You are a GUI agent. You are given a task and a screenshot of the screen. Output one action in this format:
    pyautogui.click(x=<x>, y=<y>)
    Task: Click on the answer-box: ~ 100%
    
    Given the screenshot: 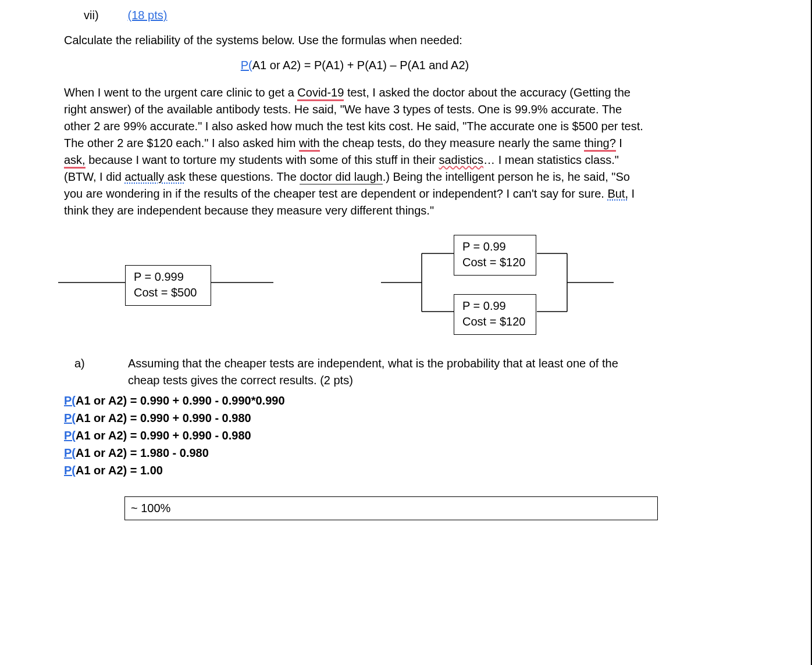 What is the action you would take?
    pyautogui.click(x=391, y=508)
    